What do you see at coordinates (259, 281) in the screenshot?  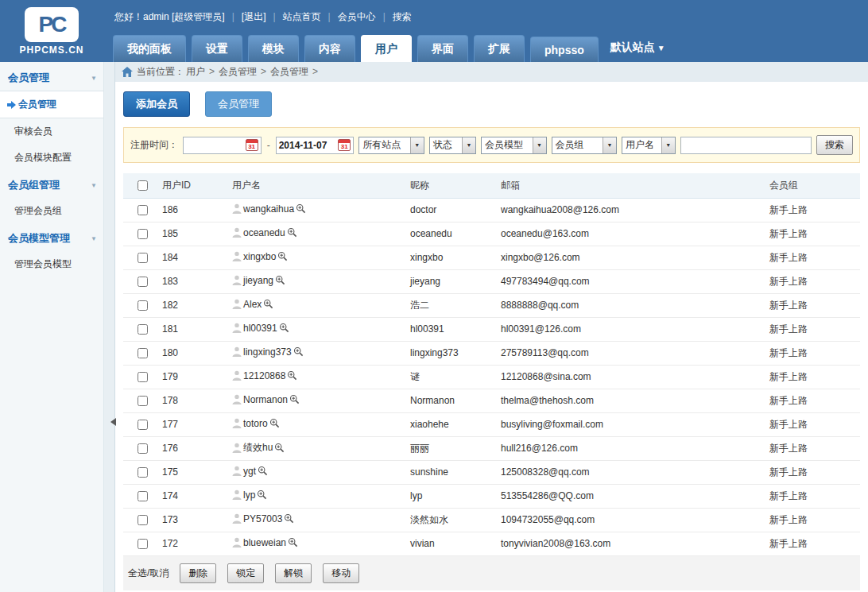 I see `username-cell: jieyang` at bounding box center [259, 281].